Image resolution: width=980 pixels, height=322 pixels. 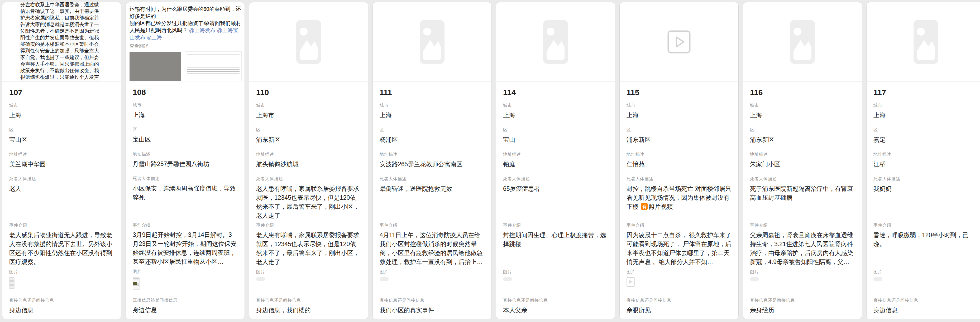 What do you see at coordinates (309, 246) in the screenshot?
I see `field-event: 事件介绍 老人患有哮喘，家属联系居委报备要求就医，12345也表示尽快，但是12…` at bounding box center [309, 246].